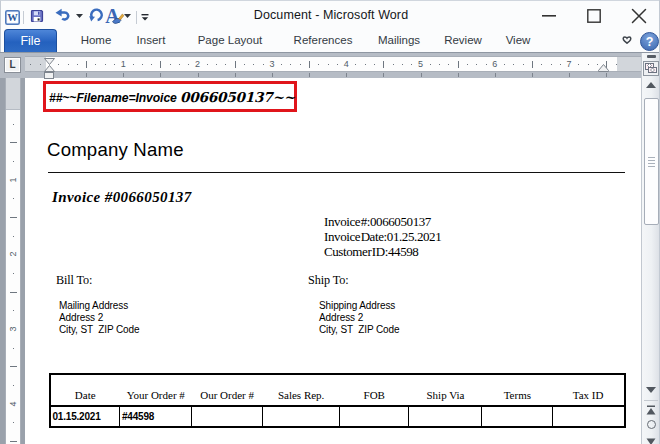 This screenshot has height=444, width=660. Describe the element at coordinates (495, 64) in the screenshot. I see `ruler-number: 6` at that location.